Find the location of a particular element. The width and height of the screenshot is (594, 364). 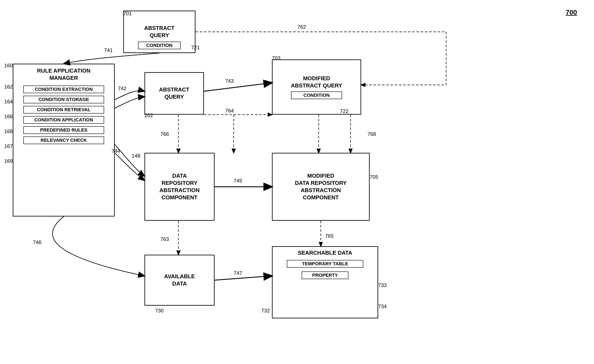

svg-text: 765 is located at coordinates (329, 236).